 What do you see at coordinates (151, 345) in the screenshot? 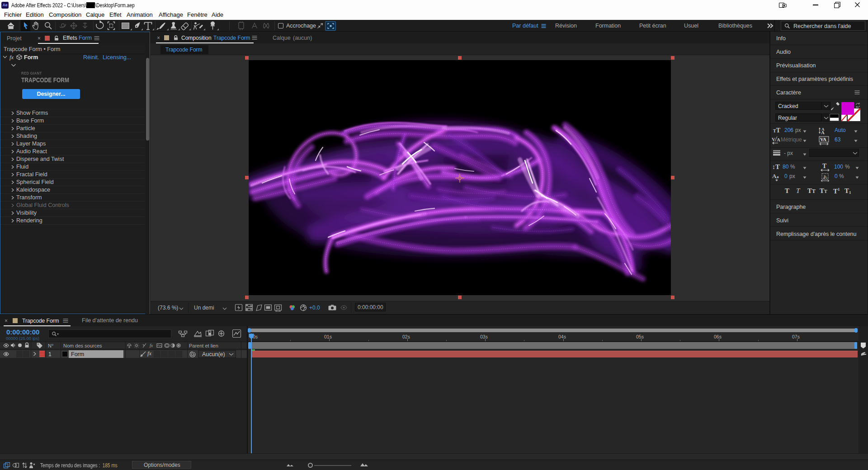
I see `svg-text: fx` at bounding box center [151, 345].